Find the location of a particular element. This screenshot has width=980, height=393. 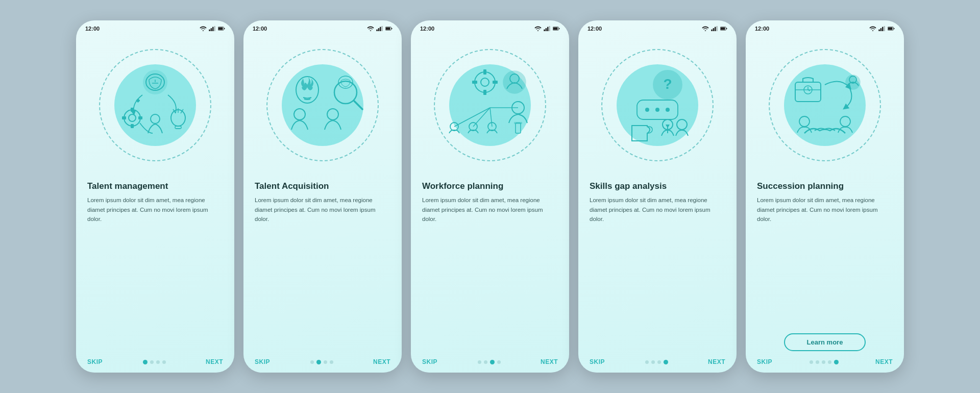

card-desc-3: Lorem ipsum dolor sit dim amet, mea regi… is located at coordinates (490, 275).